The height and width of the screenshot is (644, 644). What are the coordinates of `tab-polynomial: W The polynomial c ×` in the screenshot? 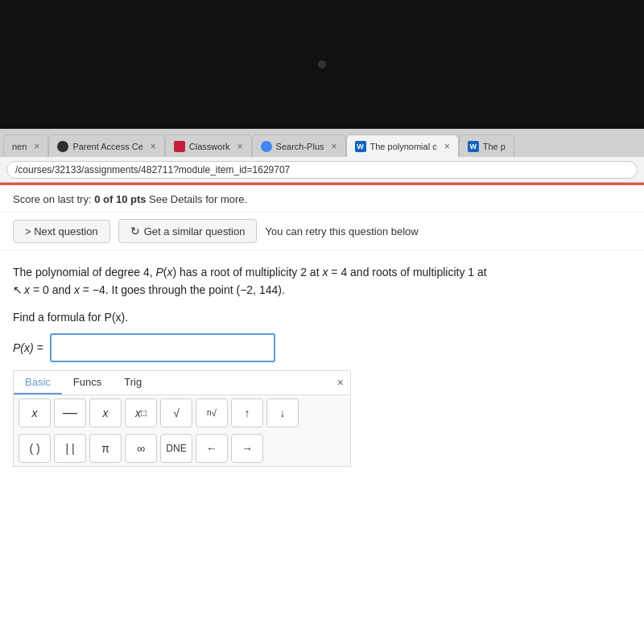 It's located at (402, 146).